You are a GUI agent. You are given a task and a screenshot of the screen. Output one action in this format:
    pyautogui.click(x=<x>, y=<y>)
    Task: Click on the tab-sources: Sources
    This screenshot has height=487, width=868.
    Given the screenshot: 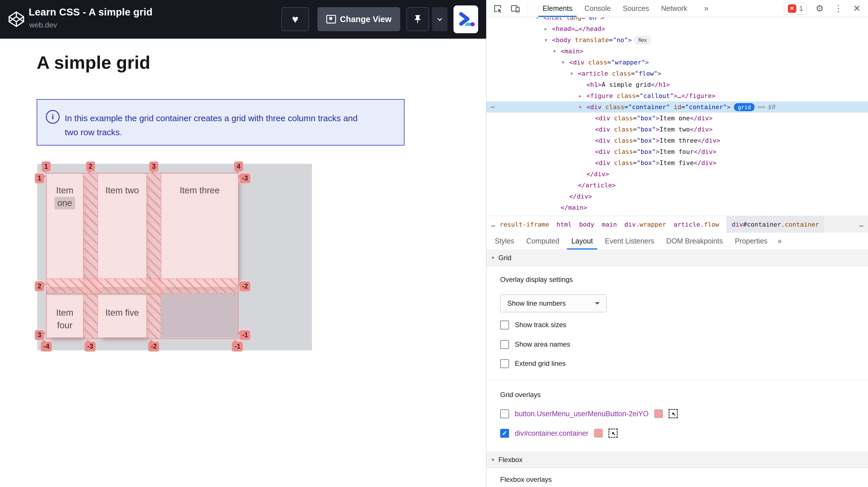 What is the action you would take?
    pyautogui.click(x=636, y=8)
    